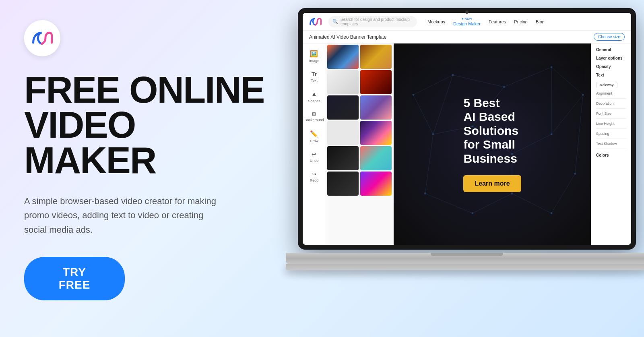  Describe the element at coordinates (314, 97) in the screenshot. I see `toolbar-shapes: ▲ Shapes` at that location.